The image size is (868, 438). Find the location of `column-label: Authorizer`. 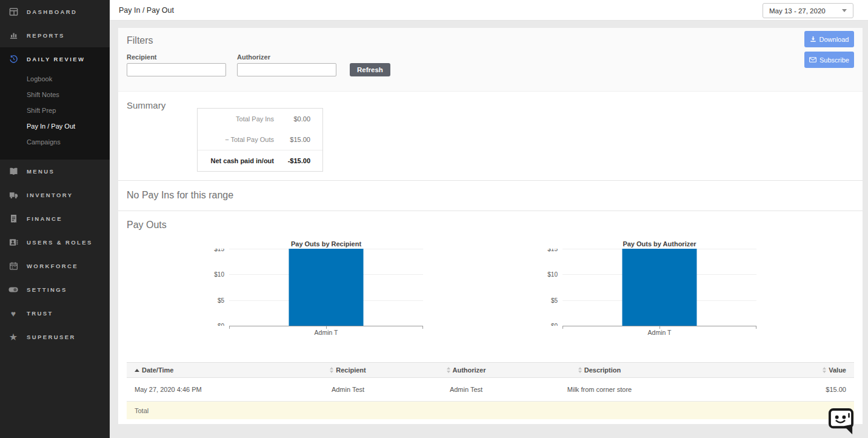

column-label: Authorizer is located at coordinates (469, 370).